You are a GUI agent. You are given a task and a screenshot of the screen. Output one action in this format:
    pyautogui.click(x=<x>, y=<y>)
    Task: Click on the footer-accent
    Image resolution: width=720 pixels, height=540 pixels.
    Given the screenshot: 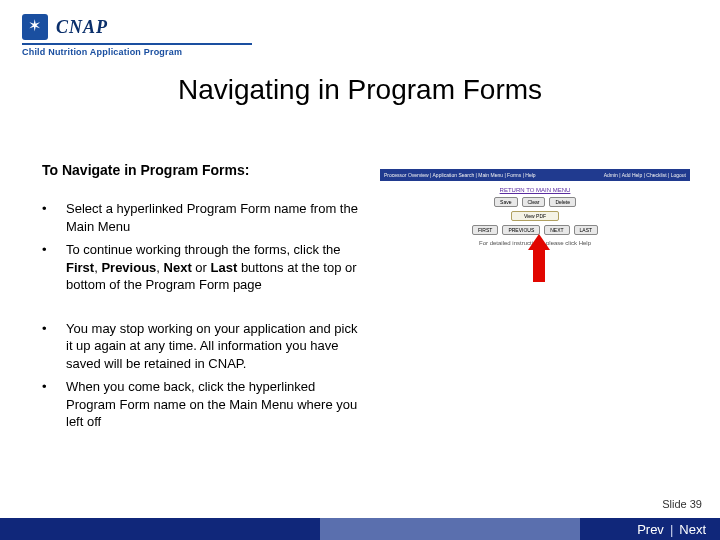 What is the action you would take?
    pyautogui.click(x=450, y=529)
    